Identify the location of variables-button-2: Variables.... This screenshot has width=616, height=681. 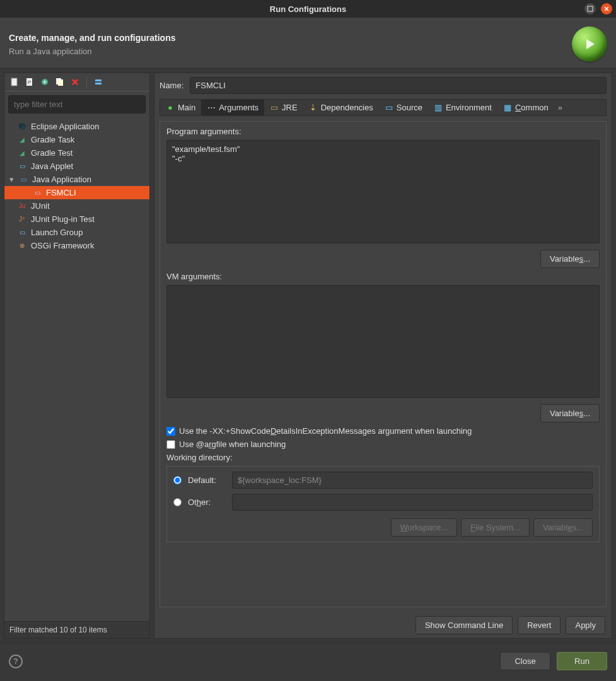
(570, 414).